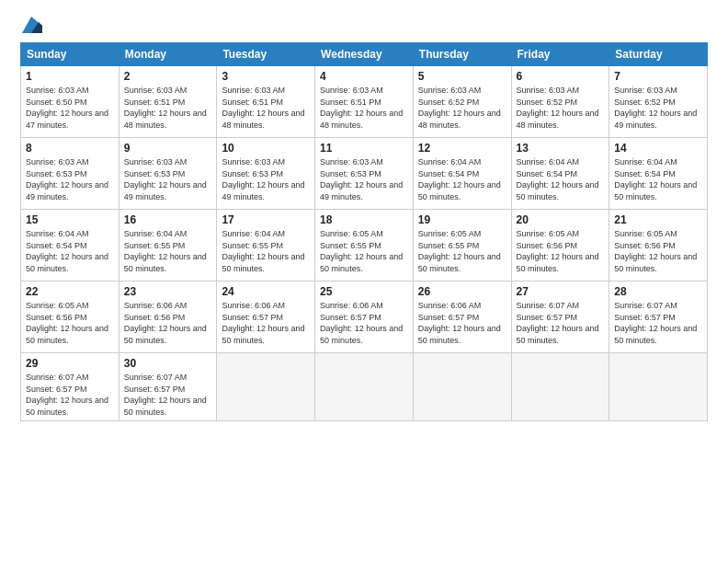 Image resolution: width=728 pixels, height=563 pixels. Describe the element at coordinates (461, 246) in the screenshot. I see `calendar-cell: 19Sunrise: 6:05 AMSunset: 6:55 PMDayligh…` at that location.